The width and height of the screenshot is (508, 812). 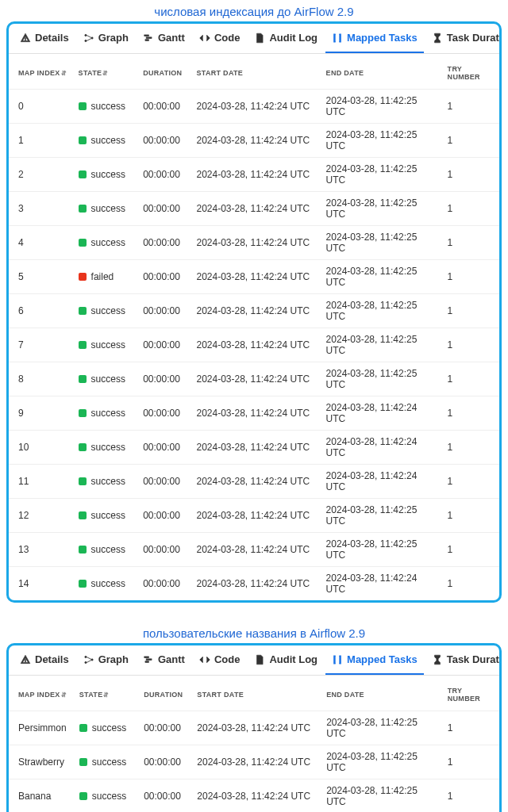 What do you see at coordinates (25, 660) in the screenshot?
I see `warning-icon` at bounding box center [25, 660].